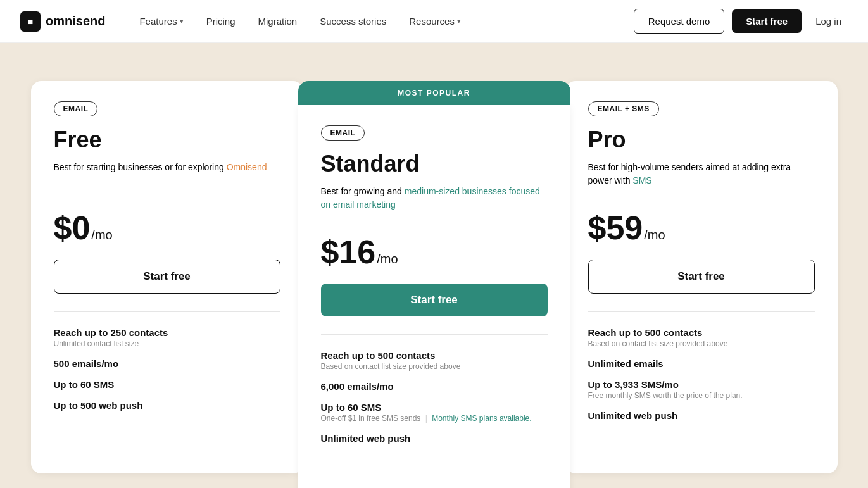 The image size is (868, 488). I want to click on plan-desc-pro: Best for high-volume senders aimed at ad…, so click(701, 178).